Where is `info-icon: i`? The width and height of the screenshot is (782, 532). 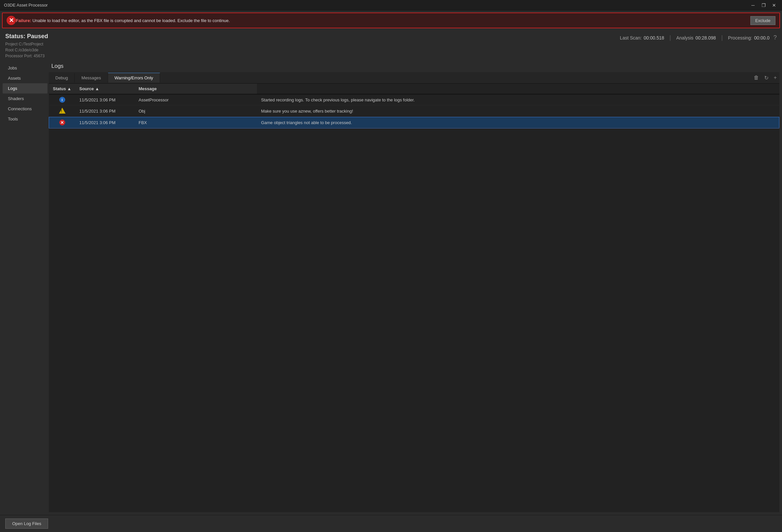
info-icon: i is located at coordinates (62, 100).